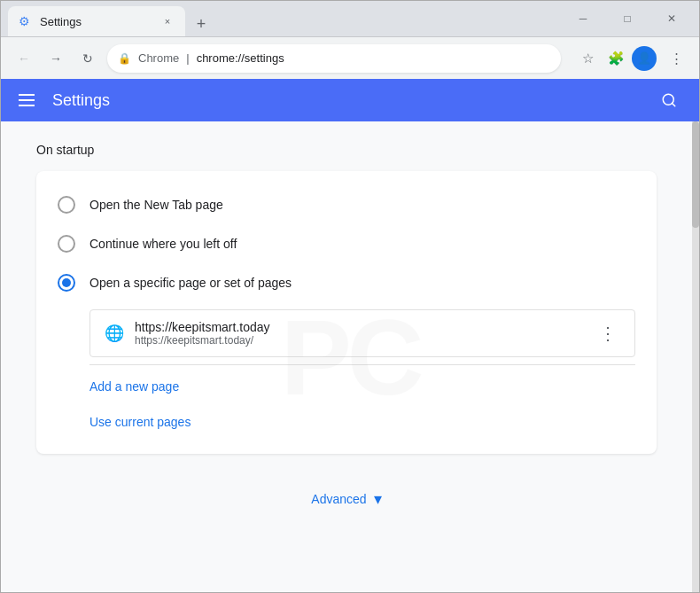 Image resolution: width=700 pixels, height=593 pixels. Describe the element at coordinates (167, 21) in the screenshot. I see `tab-close-button: ×` at that location.